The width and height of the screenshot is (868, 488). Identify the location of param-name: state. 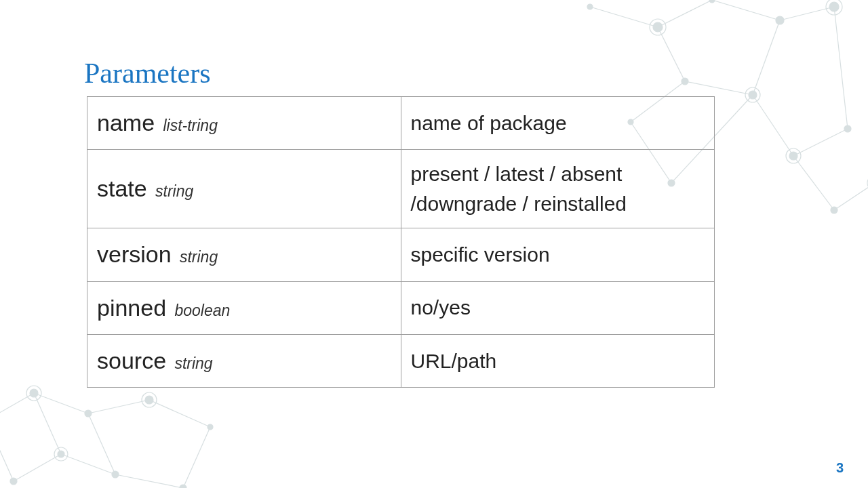
(122, 188).